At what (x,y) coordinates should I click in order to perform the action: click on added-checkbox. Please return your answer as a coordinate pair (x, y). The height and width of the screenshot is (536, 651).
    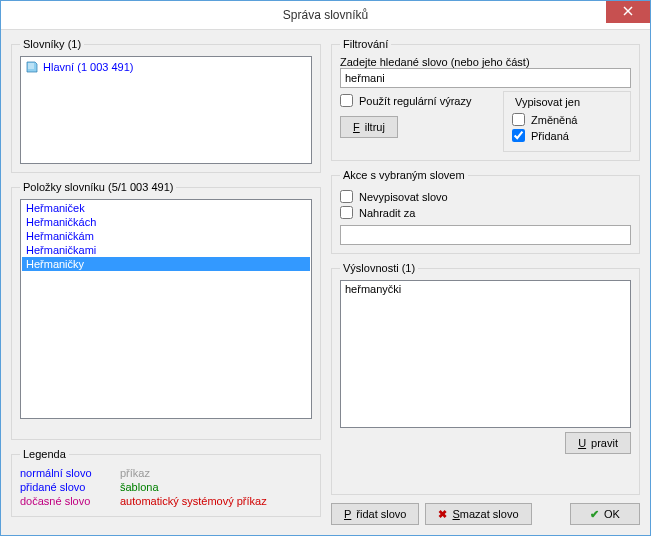
    Looking at the image, I should click on (518, 136).